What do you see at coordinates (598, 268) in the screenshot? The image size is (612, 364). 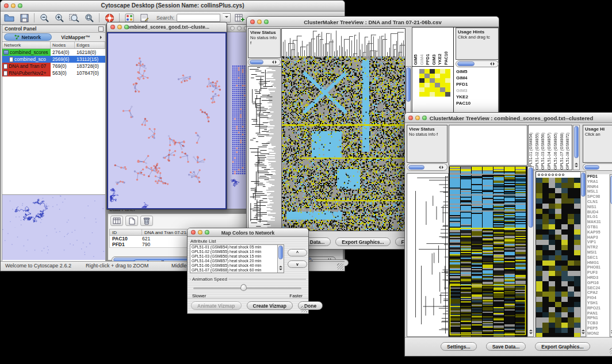 I see `gene-label: PHO81` at bounding box center [598, 268].